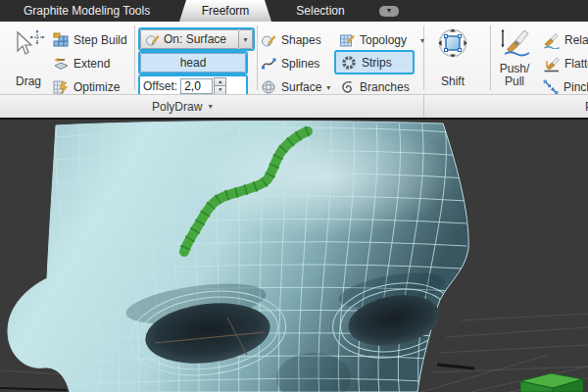  What do you see at coordinates (384, 87) in the screenshot?
I see `branches-label: Branches` at bounding box center [384, 87].